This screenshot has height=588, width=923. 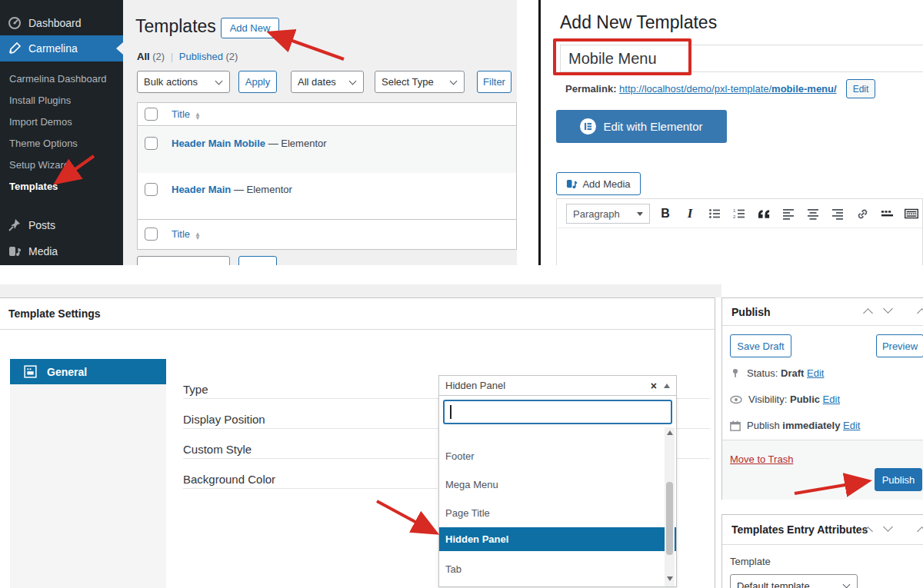 I want to click on bulk-actions-select-bottom, so click(x=183, y=261).